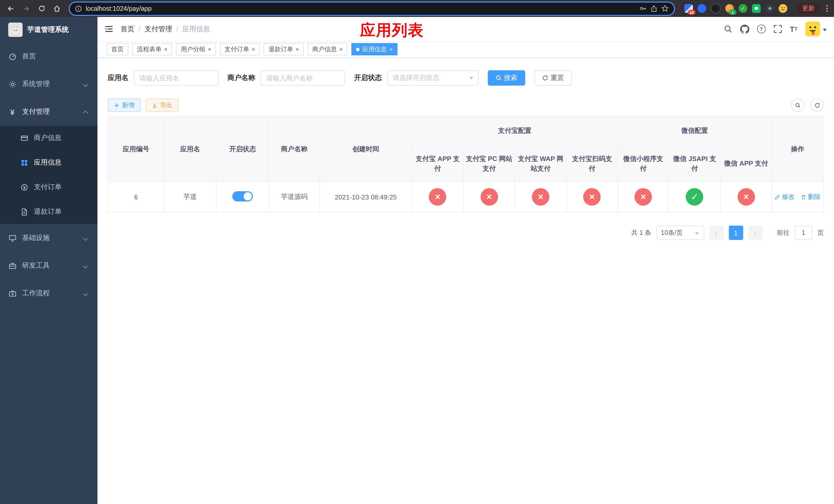 The width and height of the screenshot is (834, 504). What do you see at coordinates (328, 49) in the screenshot?
I see `tag-merchant-info: 商户信息×` at bounding box center [328, 49].